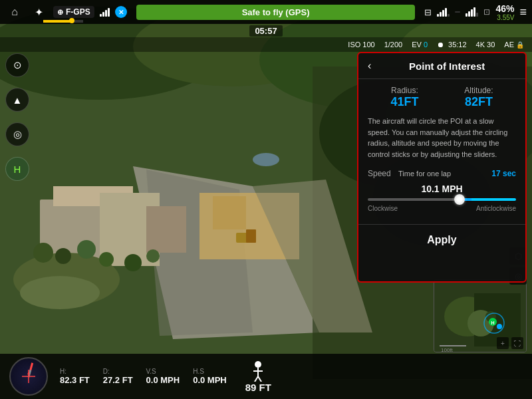 The image size is (532, 399). I want to click on home-icon: ⌂, so click(15, 12).